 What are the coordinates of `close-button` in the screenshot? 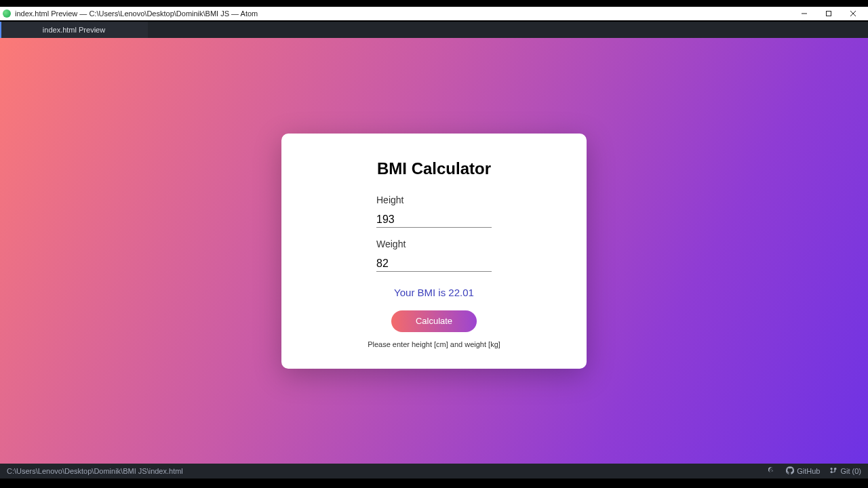 It's located at (853, 14).